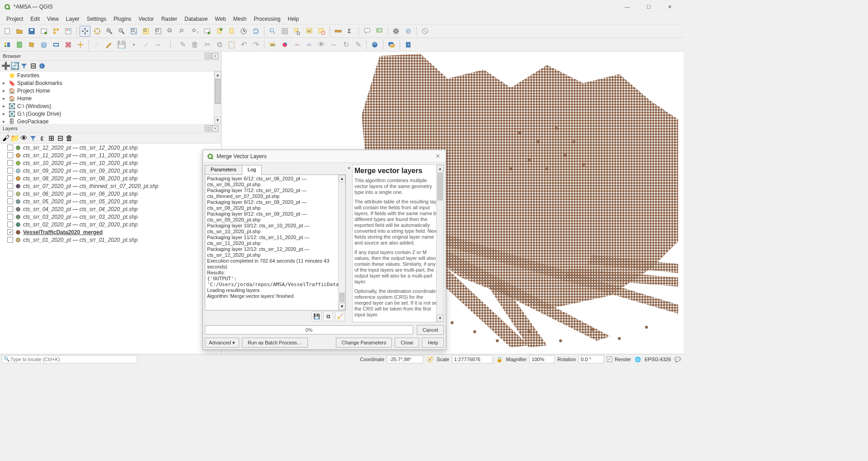 Image resolution: width=868 pixels, height=461 pixels. Describe the element at coordinates (349, 243) in the screenshot. I see `help-collapse-handle: ◂` at that location.